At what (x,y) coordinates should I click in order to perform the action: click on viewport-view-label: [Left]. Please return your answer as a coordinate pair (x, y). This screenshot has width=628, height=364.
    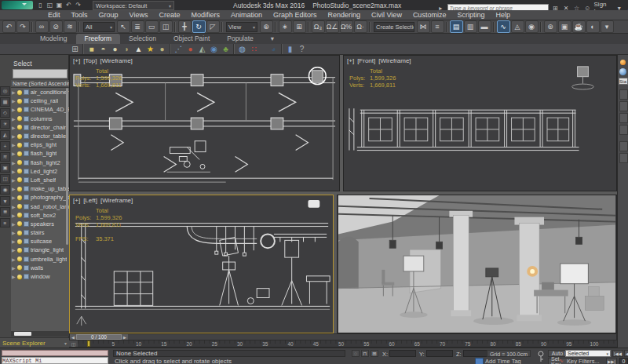
    Looking at the image, I should click on (90, 201).